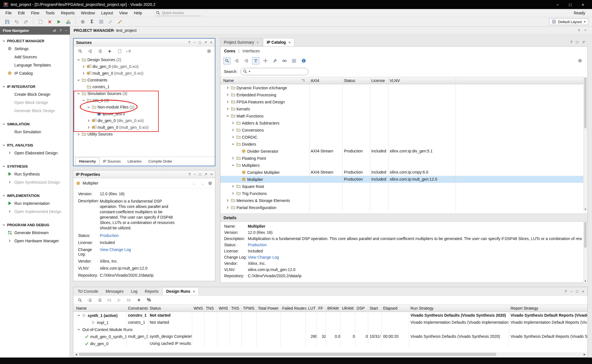 The width and height of the screenshot is (592, 364). I want to click on menu-view: View, so click(123, 13).